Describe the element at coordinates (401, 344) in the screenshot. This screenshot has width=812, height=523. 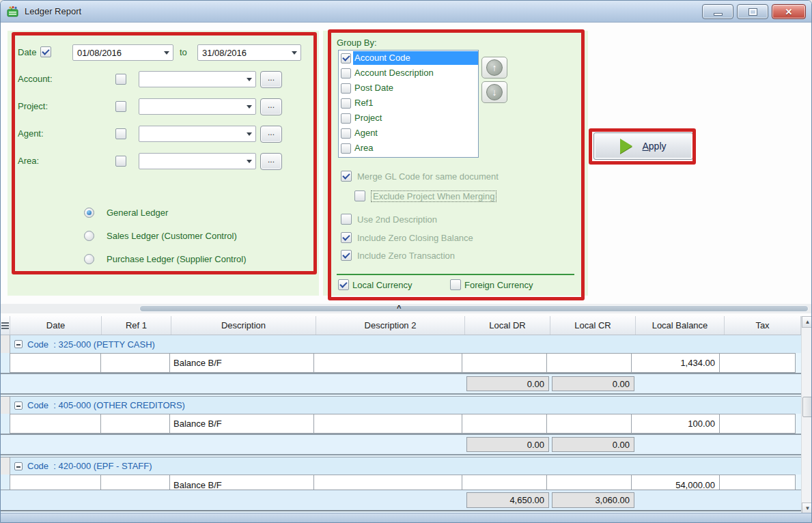
I see `group-header-row: Code : 325-000 (PETTY CASH)` at that location.